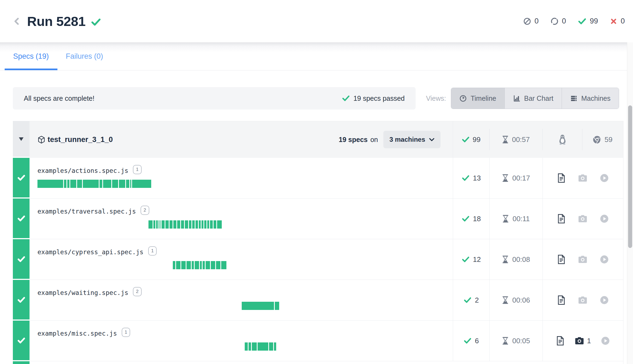  Describe the element at coordinates (85, 56) in the screenshot. I see `tab-failures: Failures (0)` at that location.